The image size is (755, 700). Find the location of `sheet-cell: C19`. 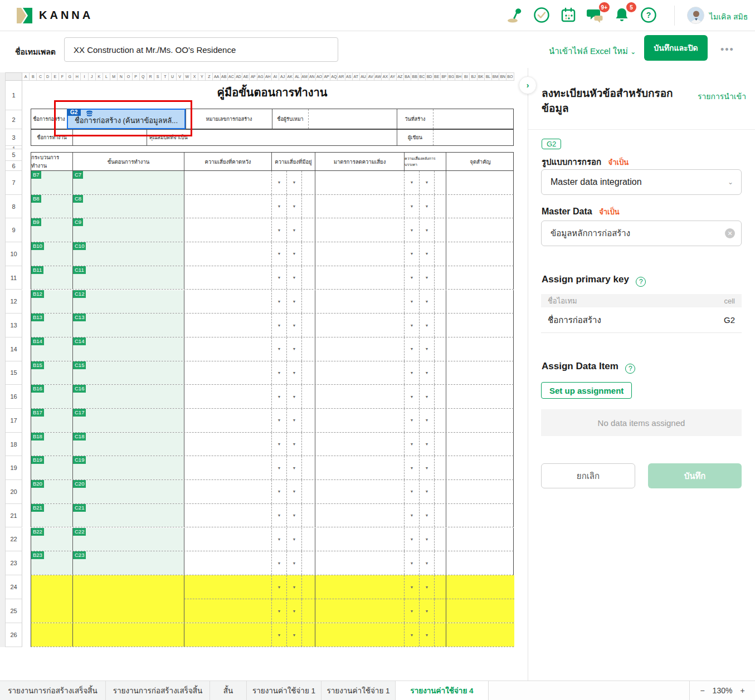

sheet-cell: C19 is located at coordinates (129, 468).